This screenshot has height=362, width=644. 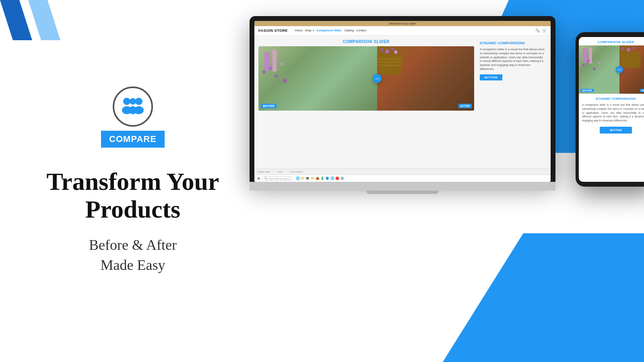 What do you see at coordinates (329, 31) in the screenshot?
I see `nav-comparison: Comparison Slider` at bounding box center [329, 31].